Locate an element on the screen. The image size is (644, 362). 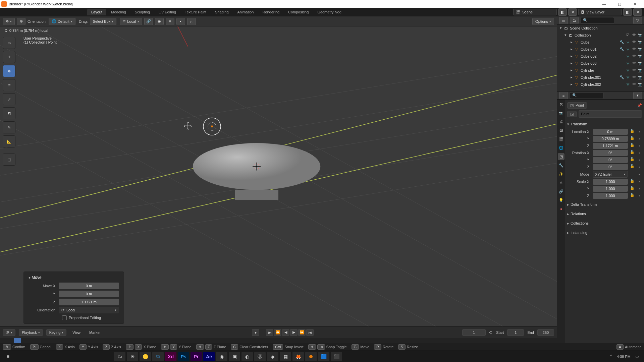
app-chrome: 🟡 is located at coordinates (145, 357).